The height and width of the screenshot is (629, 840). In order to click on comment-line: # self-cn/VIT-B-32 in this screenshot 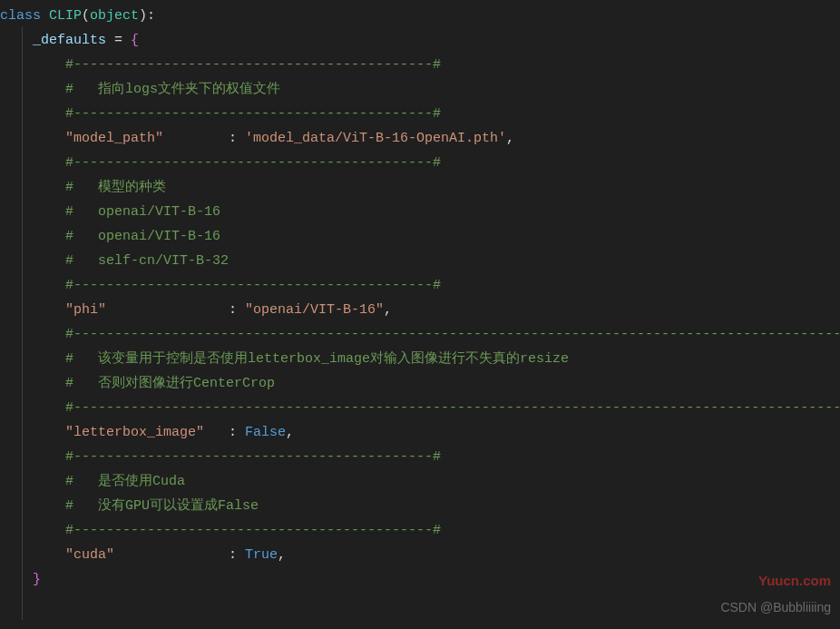, I will do `click(147, 261)`.